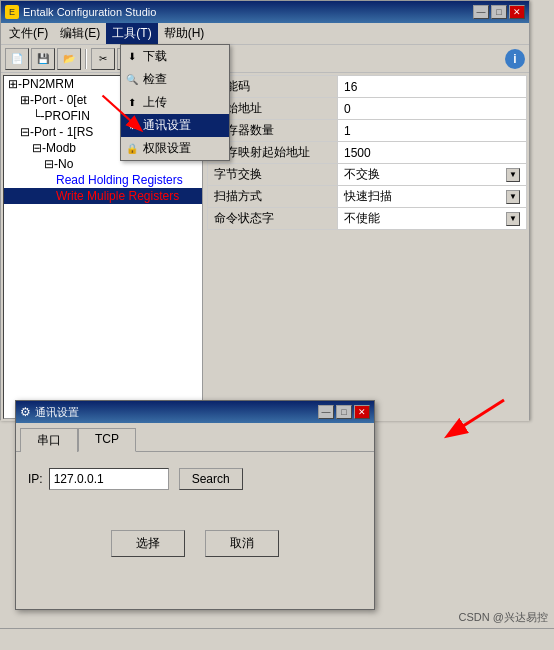 The width and height of the screenshot is (554, 650). What do you see at coordinates (432, 131) in the screenshot?
I see `prop-val-regcount: 1` at bounding box center [432, 131].